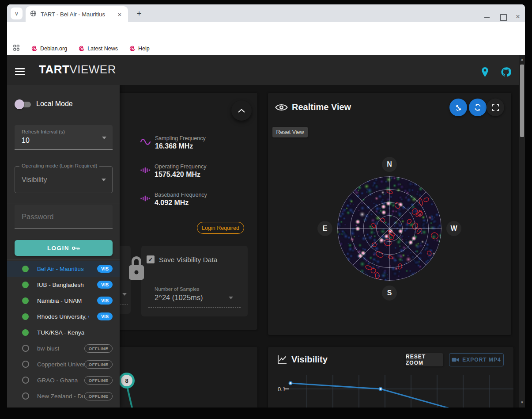 The width and height of the screenshot is (532, 419). What do you see at coordinates (64, 248) in the screenshot?
I see `login-button: LOGIN` at bounding box center [64, 248].